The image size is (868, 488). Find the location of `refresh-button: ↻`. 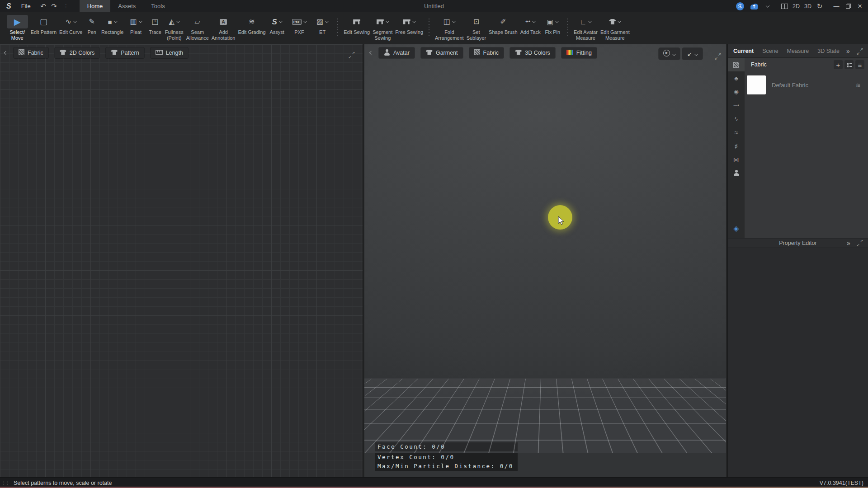

refresh-button: ↻ is located at coordinates (820, 6).